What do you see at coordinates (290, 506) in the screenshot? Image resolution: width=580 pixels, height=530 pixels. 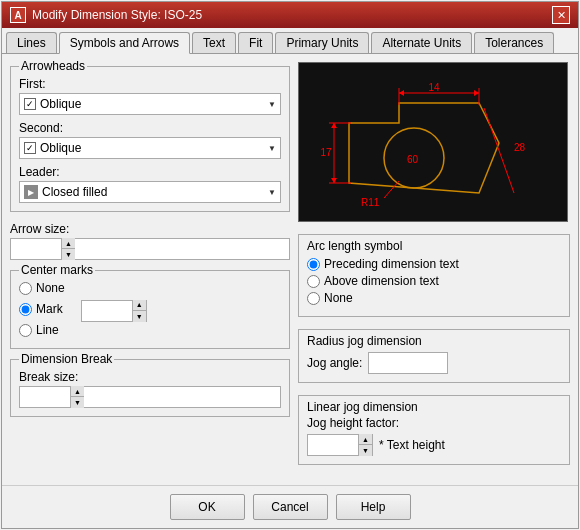 I see `bottom-bar: OK Cancel Help` at bounding box center [290, 506].